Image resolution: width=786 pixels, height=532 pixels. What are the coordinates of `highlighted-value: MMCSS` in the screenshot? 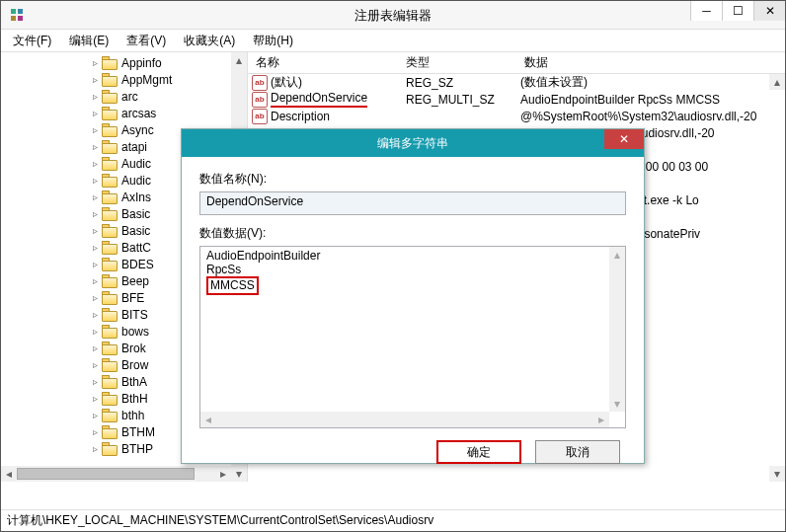 It's located at (233, 286).